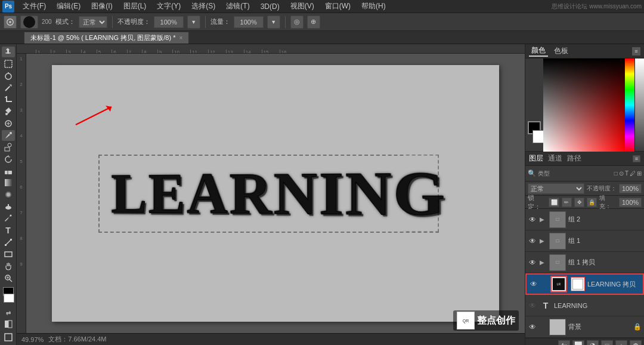 The width and height of the screenshot is (644, 345). I want to click on quick-mask-icon, so click(8, 324).